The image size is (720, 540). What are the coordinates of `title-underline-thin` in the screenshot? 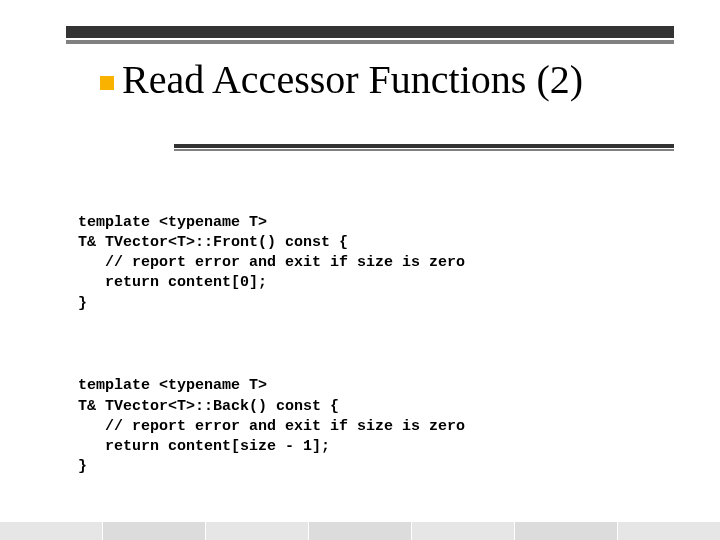 It's located at (424, 150).